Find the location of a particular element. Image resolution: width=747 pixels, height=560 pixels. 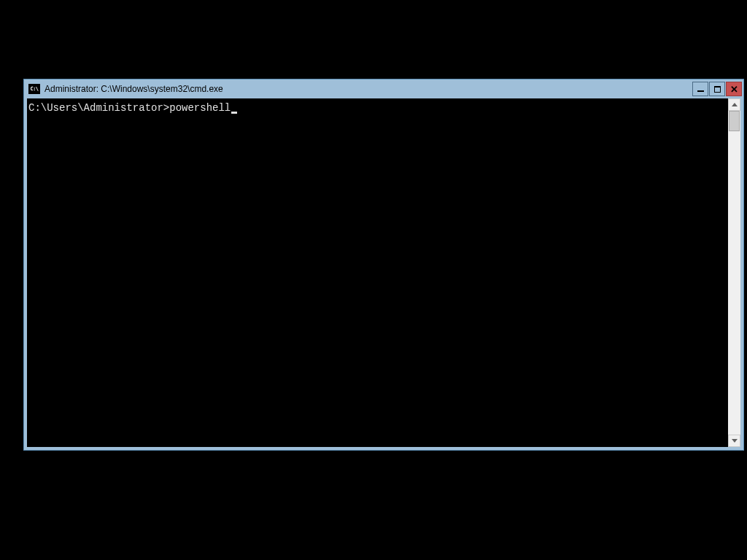

prompt-line: C:\Users\Administrator>powershell is located at coordinates (378, 108).